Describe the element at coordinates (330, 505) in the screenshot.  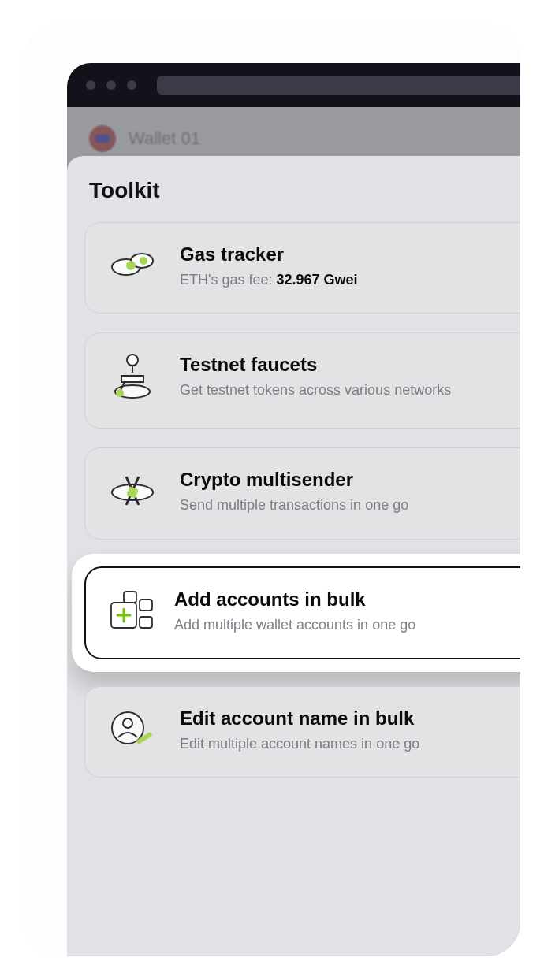
I see `card-desc: Send multiple transactions in one go` at that location.